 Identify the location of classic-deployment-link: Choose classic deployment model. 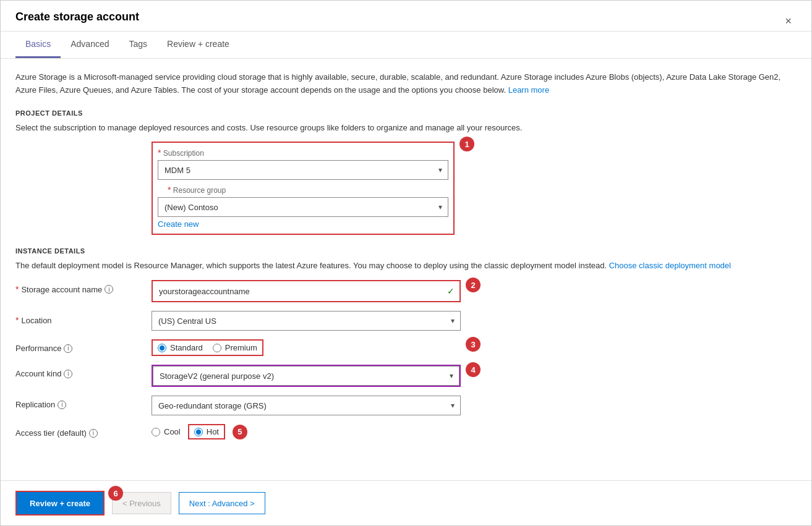
(670, 266).